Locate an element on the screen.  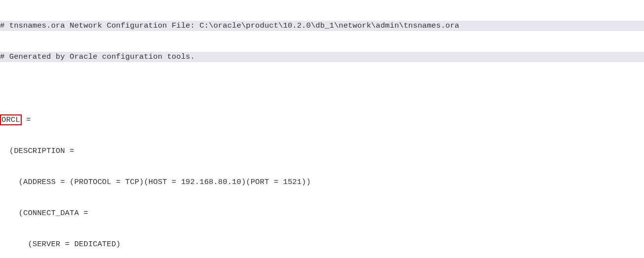
comment-line: # Generated by Oracle configuration tool… is located at coordinates (322, 57).